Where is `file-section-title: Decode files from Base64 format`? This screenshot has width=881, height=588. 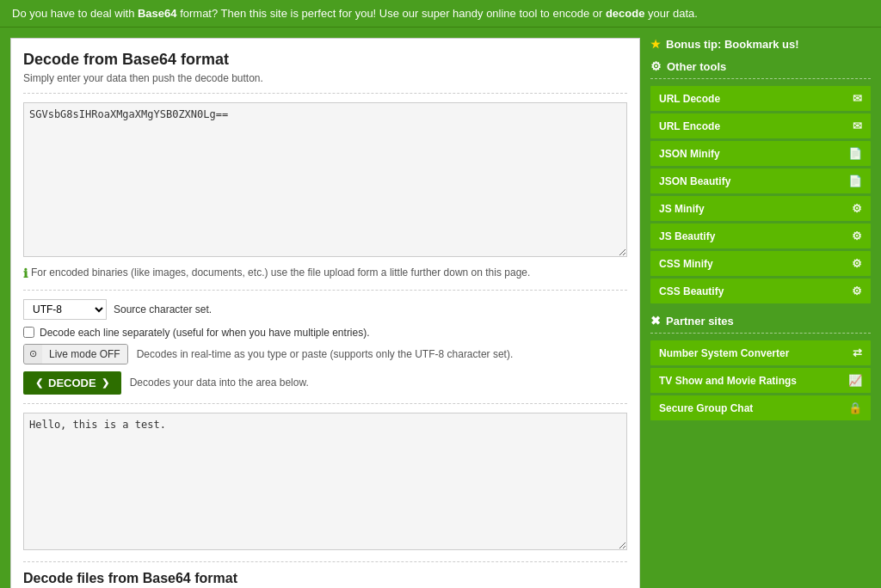
file-section-title: Decode files from Base64 format is located at coordinates (325, 579).